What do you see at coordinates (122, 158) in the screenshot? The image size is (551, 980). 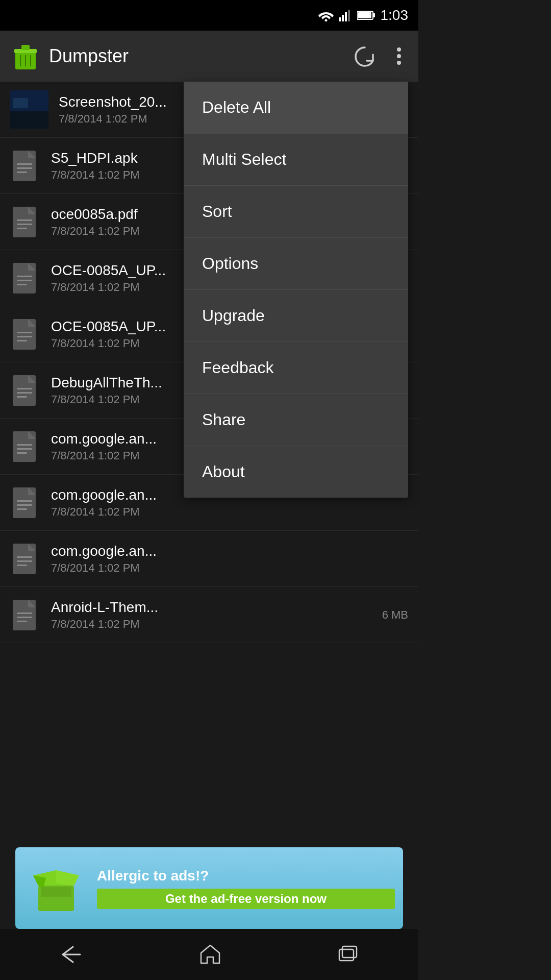 I see `file-name: S5_HDPI.apk` at bounding box center [122, 158].